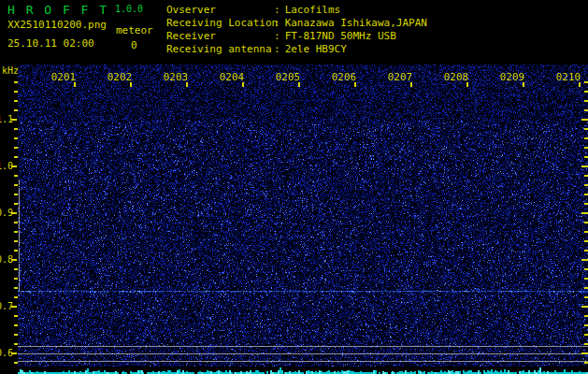 This screenshot has width=588, height=374. I want to click on time-tick-label: 0203, so click(176, 77).